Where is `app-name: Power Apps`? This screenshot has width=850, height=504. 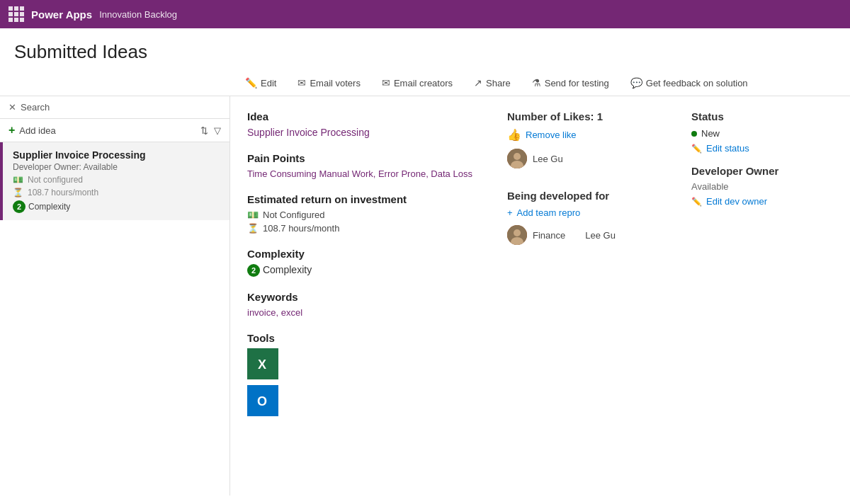
app-name: Power Apps is located at coordinates (62, 14).